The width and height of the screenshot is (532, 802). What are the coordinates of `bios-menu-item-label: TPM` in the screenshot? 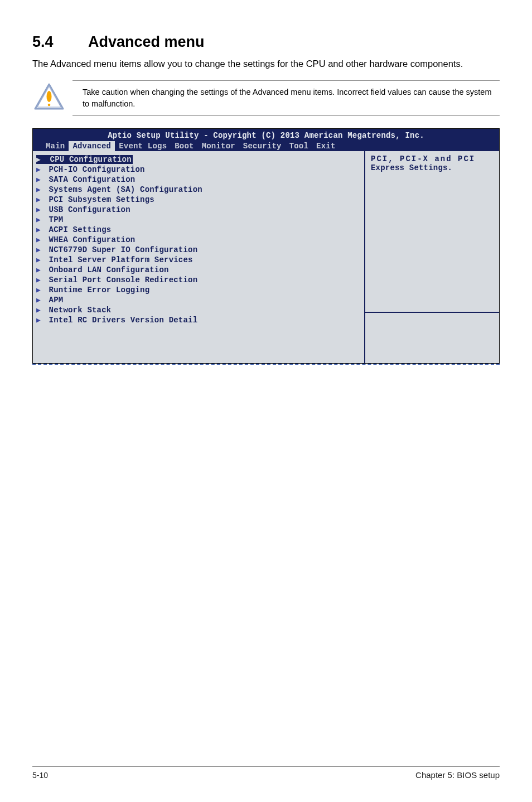 It's located at (54, 220).